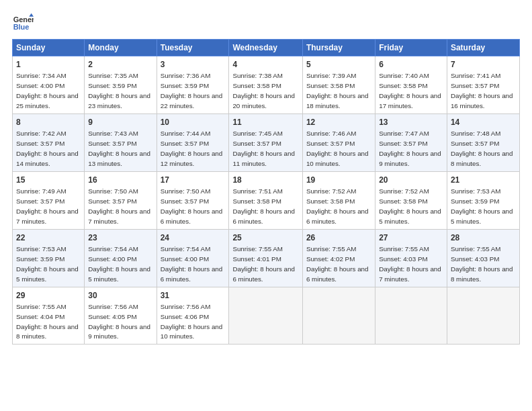 This screenshot has width=532, height=411. I want to click on day-info: Sunrise: 7:46 AMSunset: 3:57 PMDaylight:…, so click(337, 148).